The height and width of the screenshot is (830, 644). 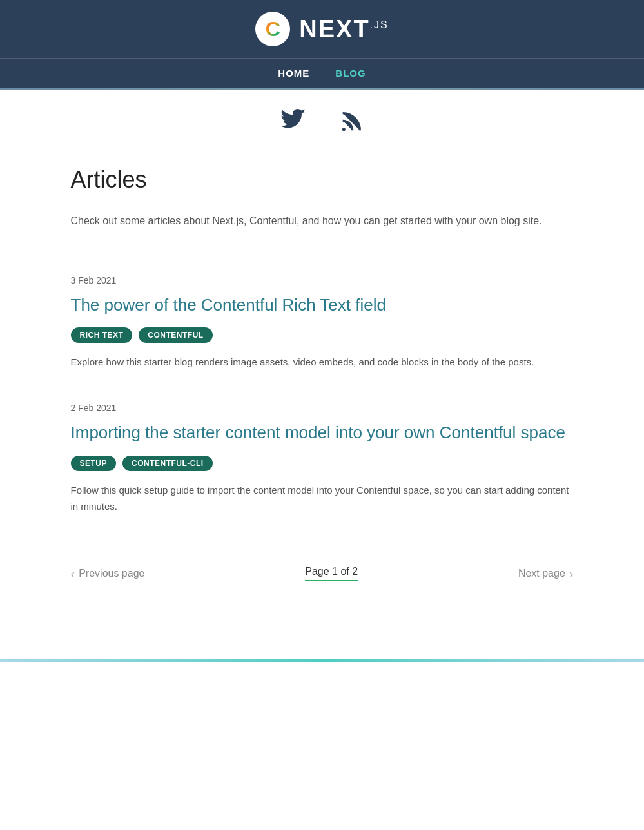 I want to click on tag-setup: SETUP, so click(x=94, y=463).